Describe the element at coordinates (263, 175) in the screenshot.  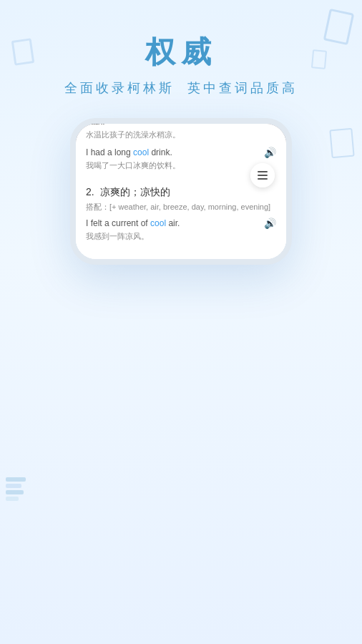
I see `menu-float-button` at that location.